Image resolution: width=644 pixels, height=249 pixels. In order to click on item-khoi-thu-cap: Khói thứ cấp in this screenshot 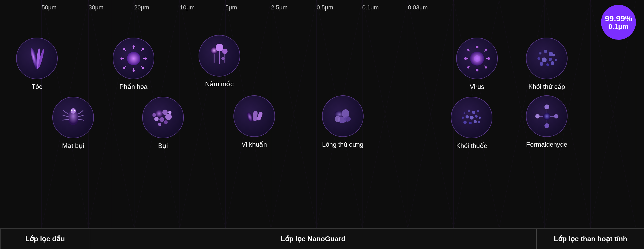, I will do `click(547, 64)`.